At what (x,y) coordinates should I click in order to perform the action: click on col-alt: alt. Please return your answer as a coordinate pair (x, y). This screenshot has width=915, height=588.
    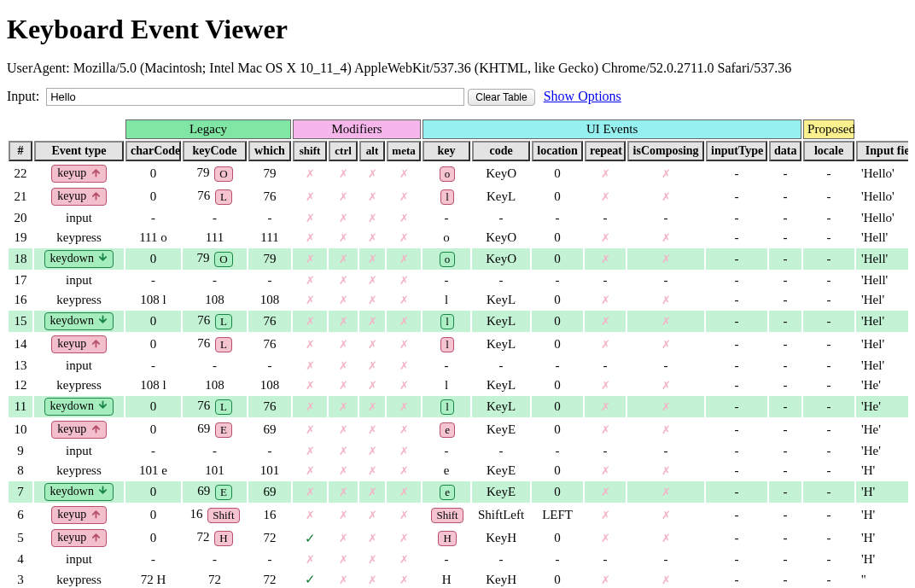
    Looking at the image, I should click on (372, 151).